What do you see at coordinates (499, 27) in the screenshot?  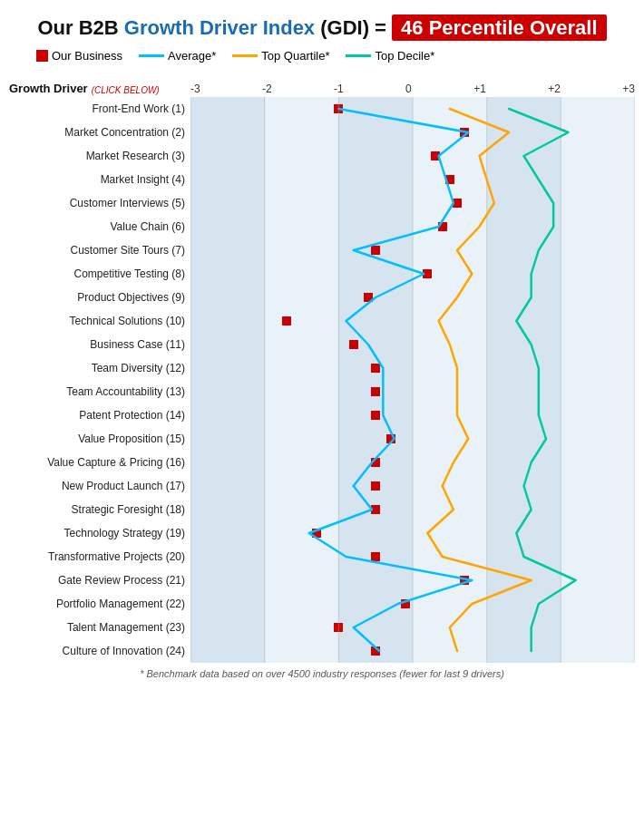 I see `title-badge: 46 Percentile Overall` at bounding box center [499, 27].